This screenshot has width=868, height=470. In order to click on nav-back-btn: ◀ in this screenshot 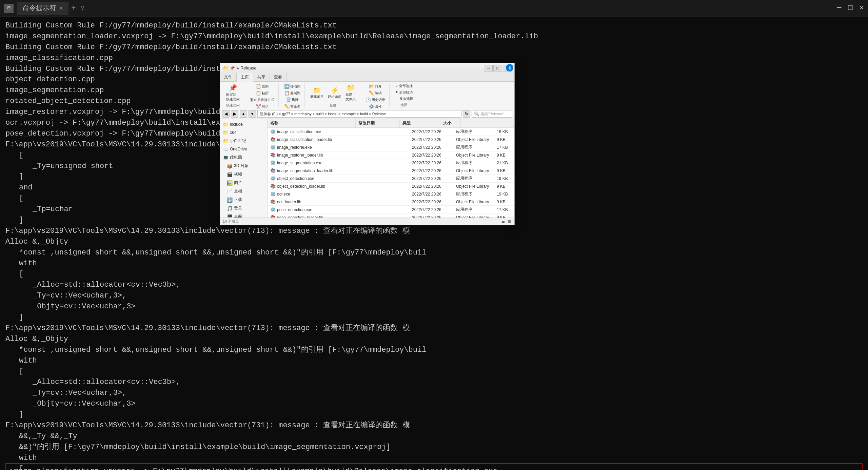, I will do `click(226, 114)`.